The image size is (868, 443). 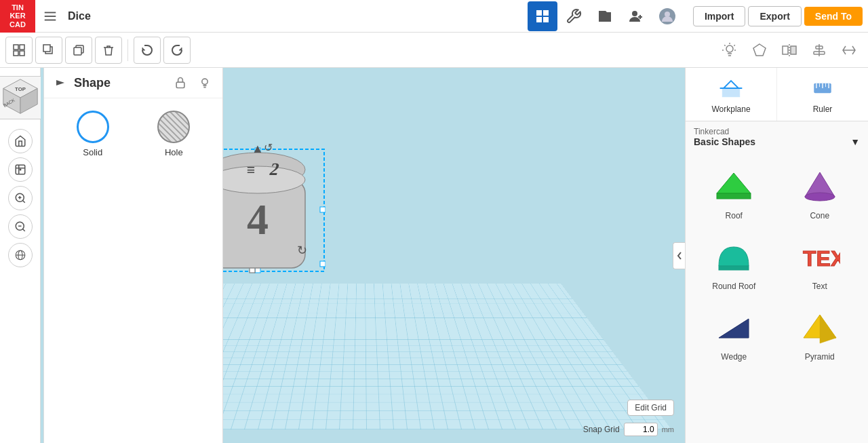 I want to click on list-icon-button, so click(x=50, y=16).